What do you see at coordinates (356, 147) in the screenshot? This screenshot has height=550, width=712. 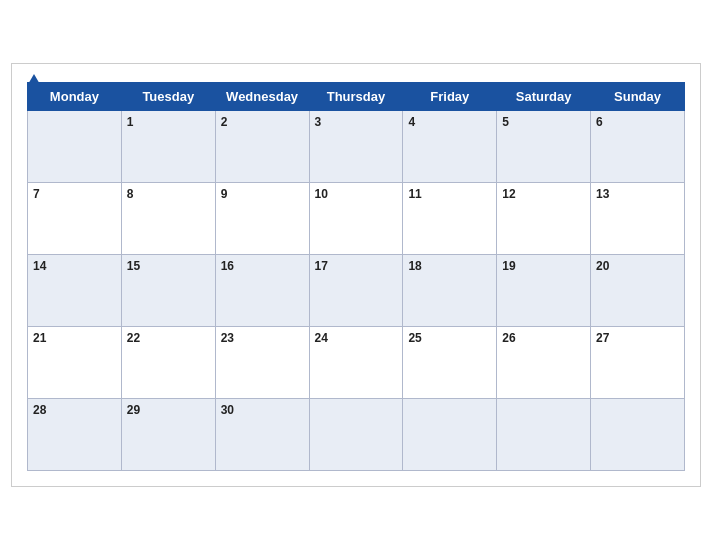 I see `week-row-1: 123456` at bounding box center [356, 147].